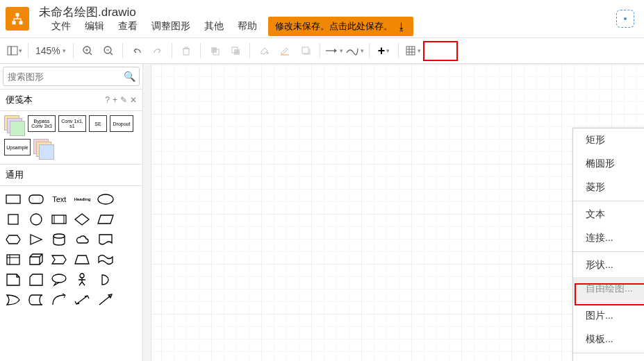 This screenshot has height=361, width=644. I want to click on shape-process, so click(59, 219).